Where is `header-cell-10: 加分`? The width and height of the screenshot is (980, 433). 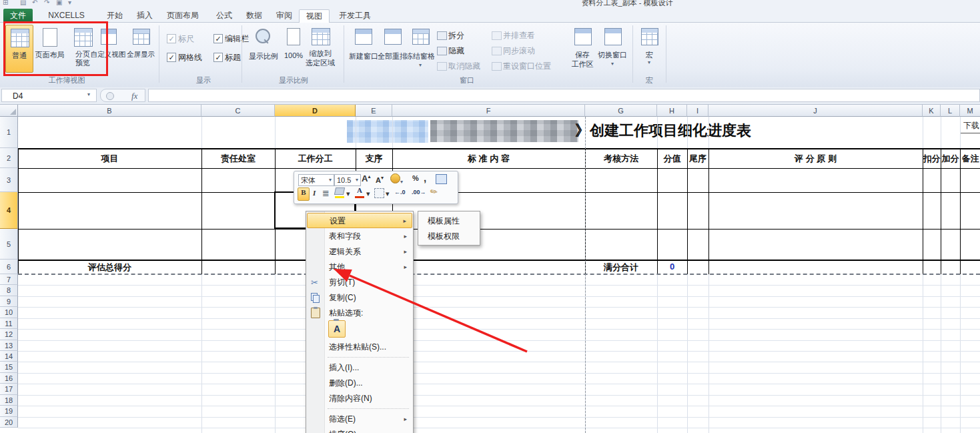 header-cell-10: 加分 is located at coordinates (950, 159).